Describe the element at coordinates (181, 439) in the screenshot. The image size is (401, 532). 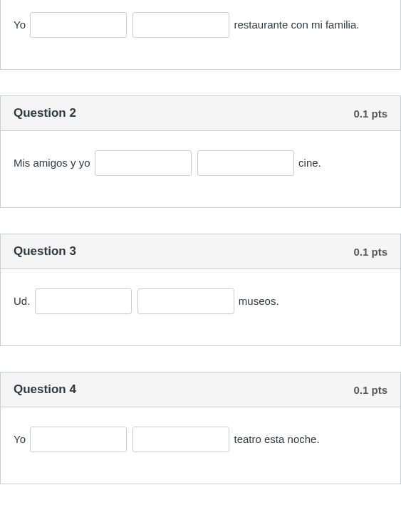
I see `blank-input-4b` at that location.